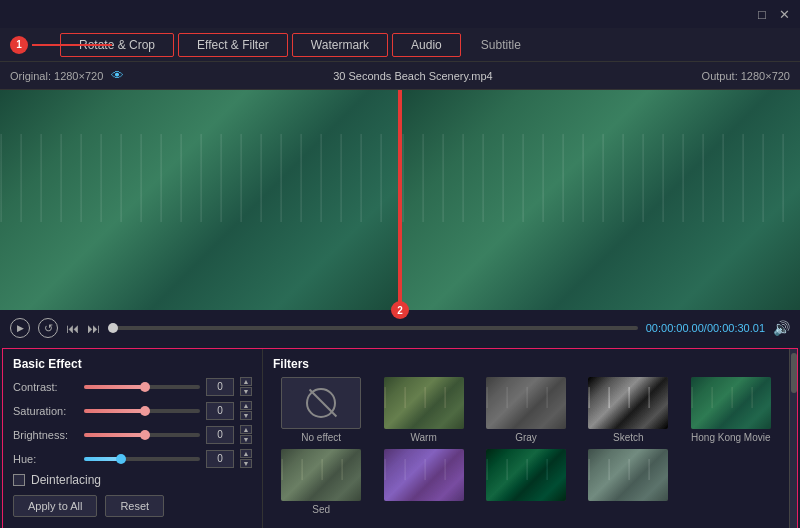  Describe the element at coordinates (133, 438) in the screenshot. I see `basic-effect-section: Basic Effect Contrast: 0 ▲ ▼ Saturation:…` at that location.